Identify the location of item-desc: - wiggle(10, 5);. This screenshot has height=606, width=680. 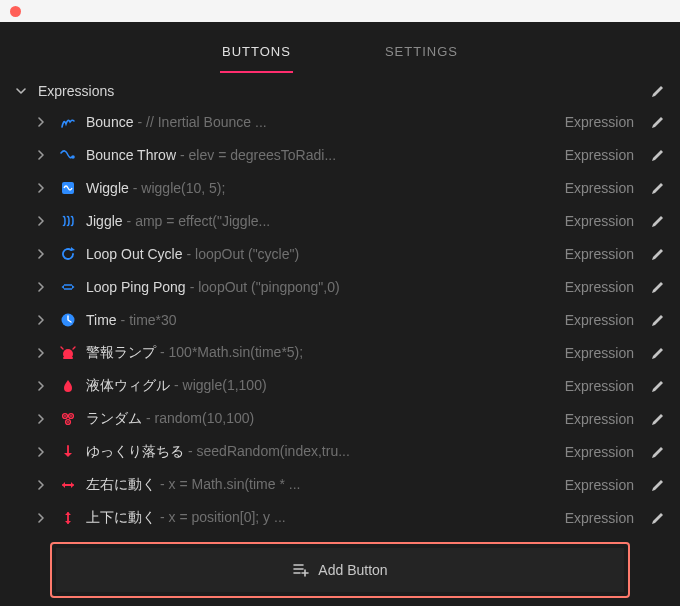
(180, 188).